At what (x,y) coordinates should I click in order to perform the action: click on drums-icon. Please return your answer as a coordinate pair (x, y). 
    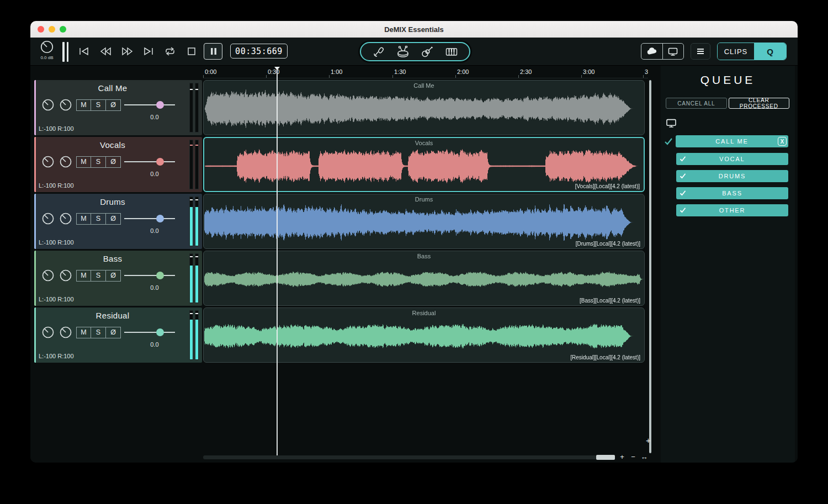
    Looking at the image, I should click on (403, 52).